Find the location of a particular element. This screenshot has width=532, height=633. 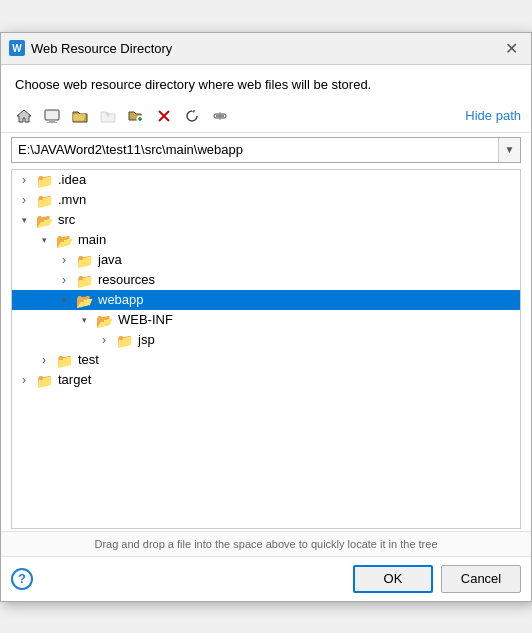

tree-item-main: 📂 main is located at coordinates (266, 240).